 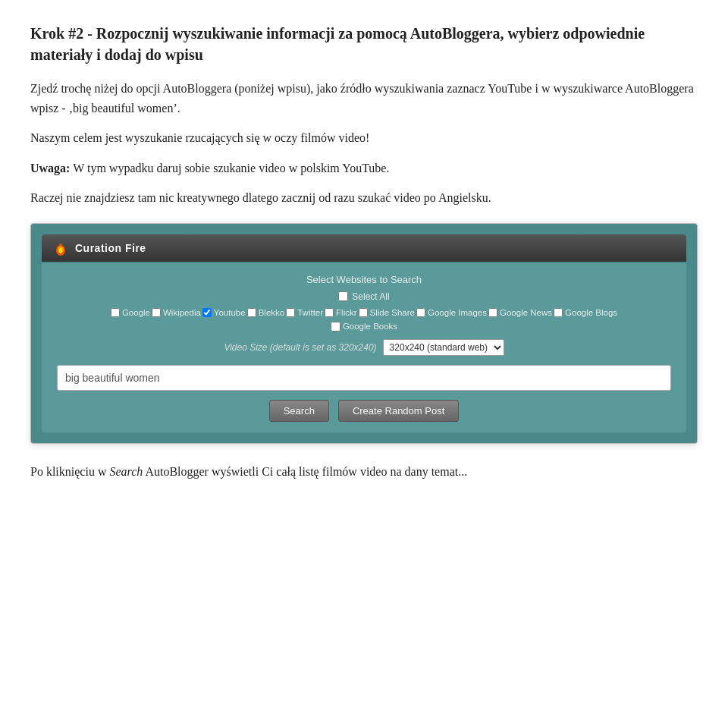 I want to click on checkbox-google-books-input, so click(x=335, y=326).